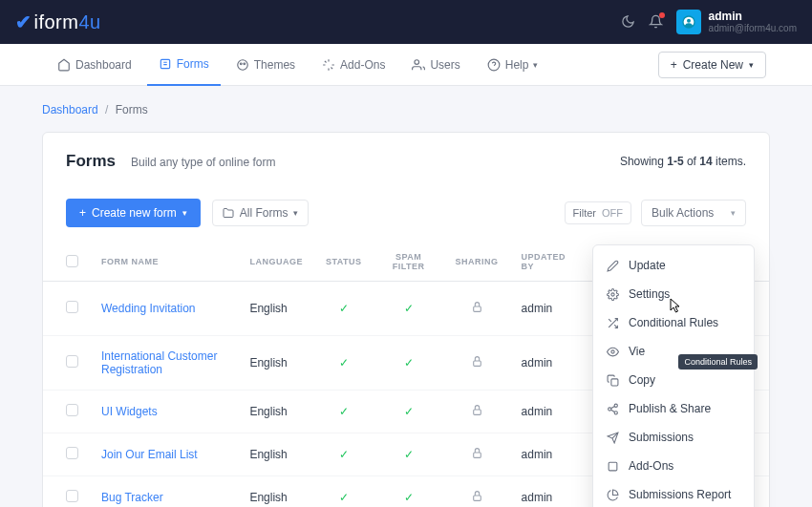 The image size is (812, 507). Describe the element at coordinates (353, 65) in the screenshot. I see `nav-addons: Add-Ons` at that location.